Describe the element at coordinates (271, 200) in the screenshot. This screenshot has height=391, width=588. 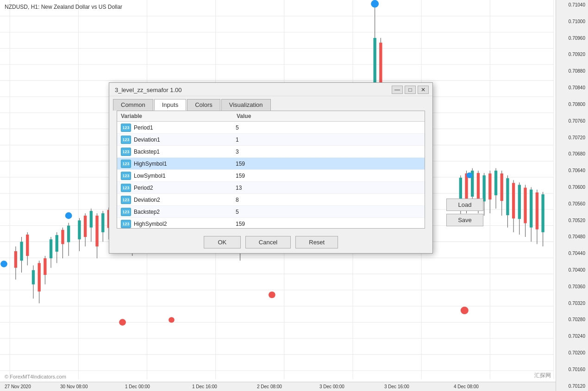
I see `table-row: 123Deviation28` at that location.